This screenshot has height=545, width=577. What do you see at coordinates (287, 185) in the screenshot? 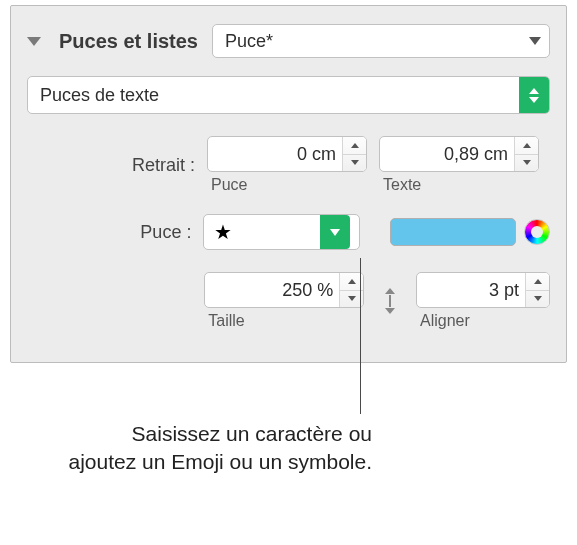
I see `indent-puce-caption: Puce` at bounding box center [287, 185].